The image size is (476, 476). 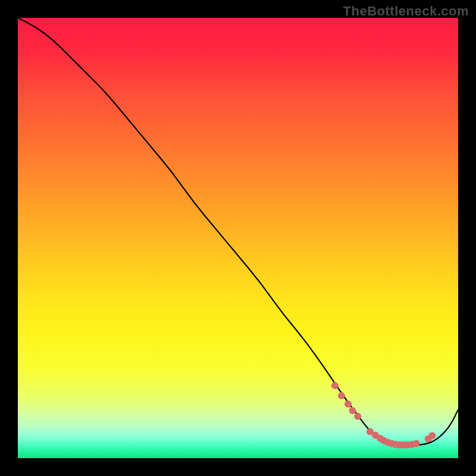 What do you see at coordinates (384, 415) in the screenshot?
I see `highlighted-points-group` at bounding box center [384, 415].